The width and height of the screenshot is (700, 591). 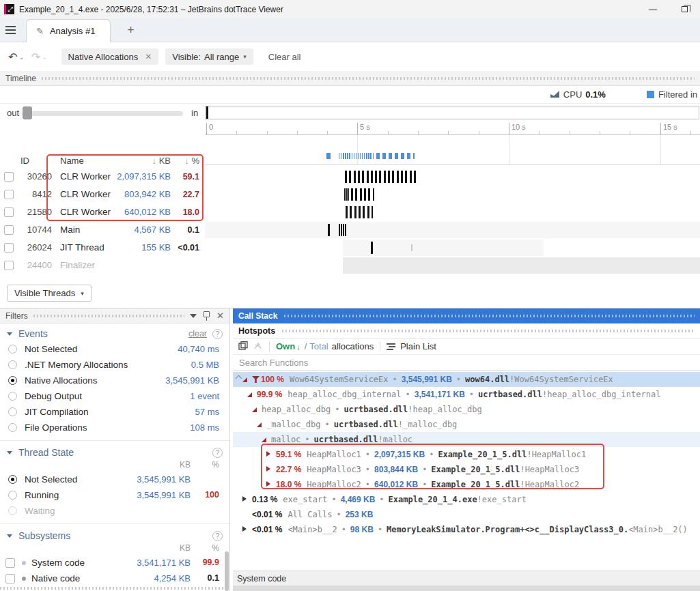 What do you see at coordinates (258, 347) in the screenshot?
I see `follow-function-button` at bounding box center [258, 347].